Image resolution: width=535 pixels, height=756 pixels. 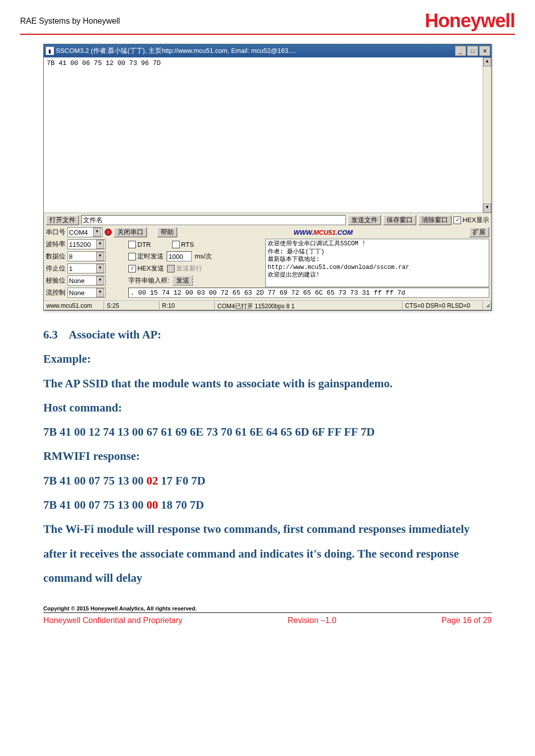 I want to click on response-label: RMWIFI response:, so click(x=92, y=456).